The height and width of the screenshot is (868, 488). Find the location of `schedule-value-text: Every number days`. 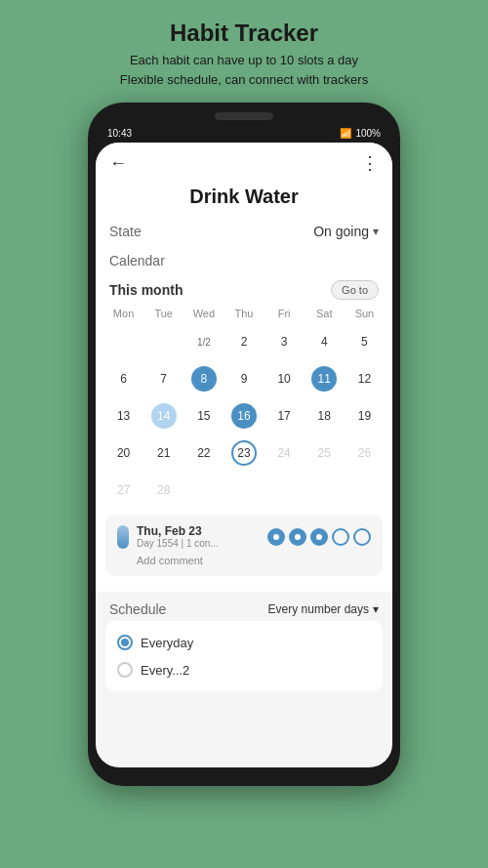

schedule-value-text: Every number days is located at coordinates (318, 609).